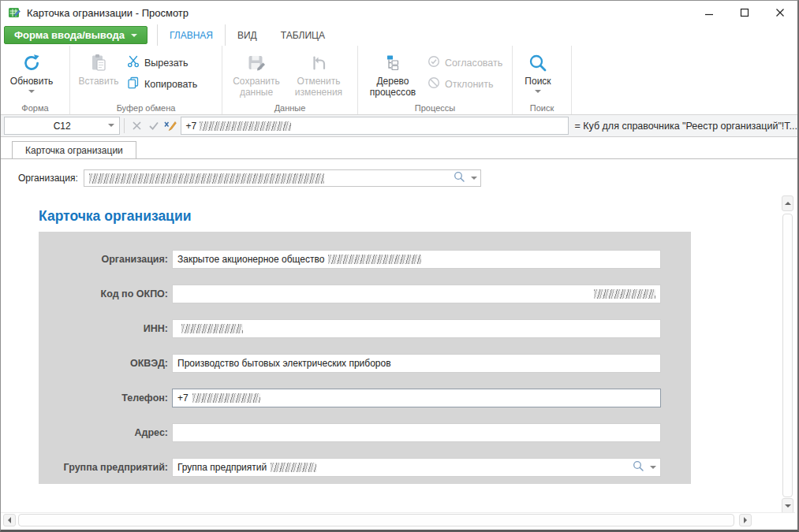 The width and height of the screenshot is (799, 532). What do you see at coordinates (416, 259) in the screenshot?
I see `organization-field: Закрытое акционерное общество` at bounding box center [416, 259].